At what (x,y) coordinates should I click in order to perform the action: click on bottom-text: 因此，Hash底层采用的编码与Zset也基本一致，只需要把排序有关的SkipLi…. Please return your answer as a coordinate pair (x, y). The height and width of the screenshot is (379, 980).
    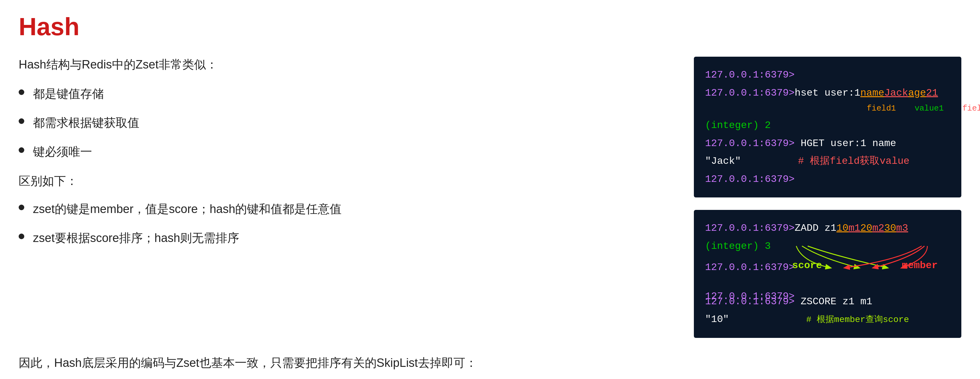
    Looking at the image, I should click on (490, 363).